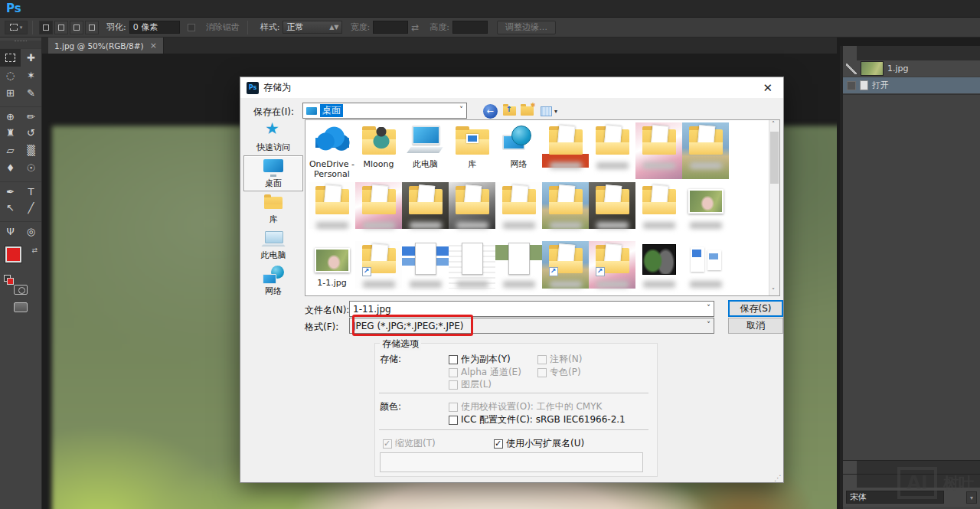 The height and width of the screenshot is (509, 980). What do you see at coordinates (31, 115) in the screenshot?
I see `brush-tool: ✏` at bounding box center [31, 115].